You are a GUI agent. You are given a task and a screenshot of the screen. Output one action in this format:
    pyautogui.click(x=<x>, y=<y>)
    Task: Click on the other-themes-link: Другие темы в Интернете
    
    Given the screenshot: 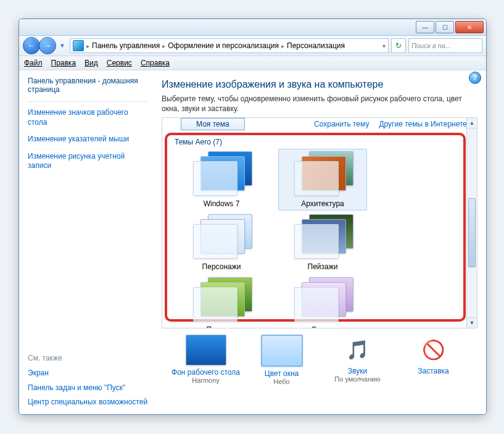 What is the action you would take?
    pyautogui.click(x=423, y=124)
    